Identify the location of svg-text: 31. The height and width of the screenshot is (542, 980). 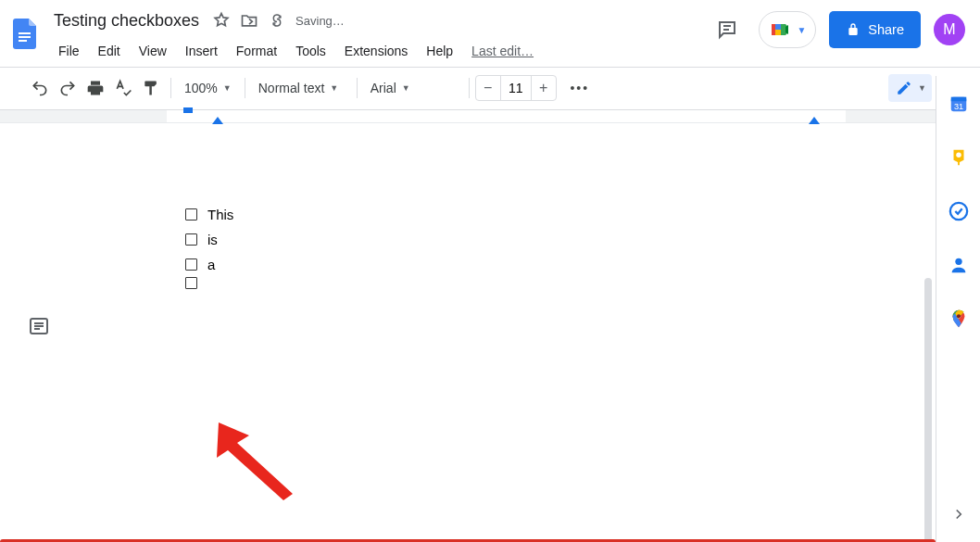
(958, 107).